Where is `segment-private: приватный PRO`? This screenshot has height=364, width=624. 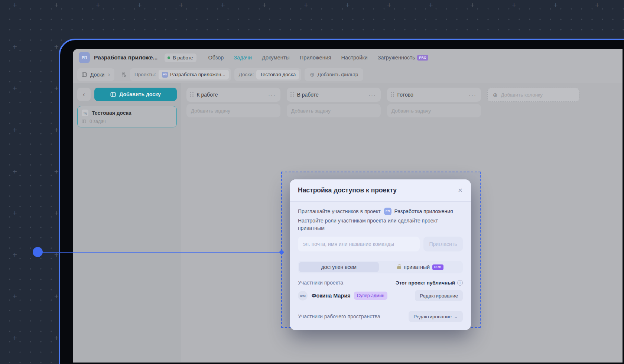
segment-private: приватный PRO is located at coordinates (420, 267).